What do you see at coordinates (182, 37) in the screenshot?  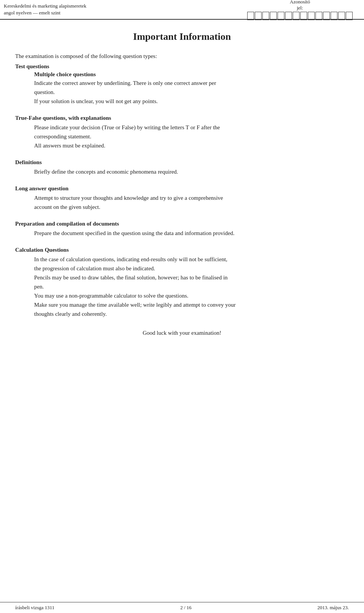 I see `page-title: Important Information` at bounding box center [182, 37].